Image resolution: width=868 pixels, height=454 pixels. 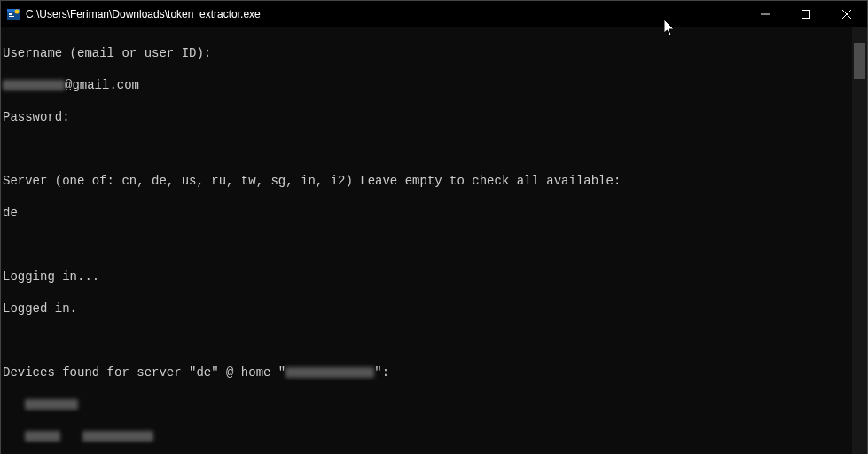 What do you see at coordinates (427, 372) in the screenshot?
I see `devices-header: Devices found for server "de" @ home "":` at bounding box center [427, 372].